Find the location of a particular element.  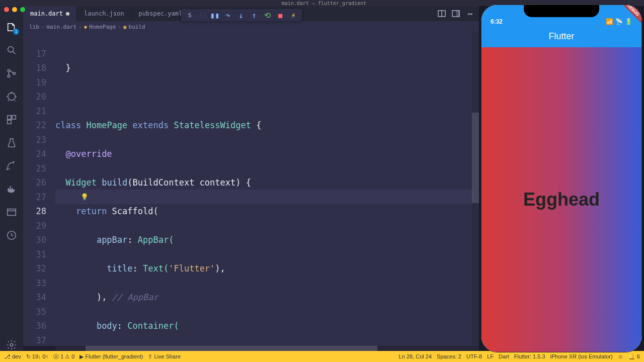

explorer-badge: 1 is located at coordinates (16, 32).